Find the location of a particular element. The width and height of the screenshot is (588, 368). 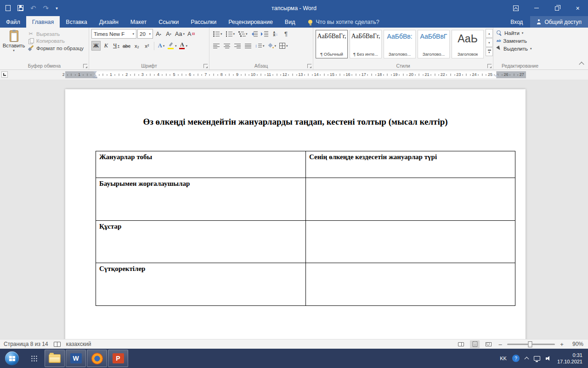

save-button is located at coordinates (20, 8).